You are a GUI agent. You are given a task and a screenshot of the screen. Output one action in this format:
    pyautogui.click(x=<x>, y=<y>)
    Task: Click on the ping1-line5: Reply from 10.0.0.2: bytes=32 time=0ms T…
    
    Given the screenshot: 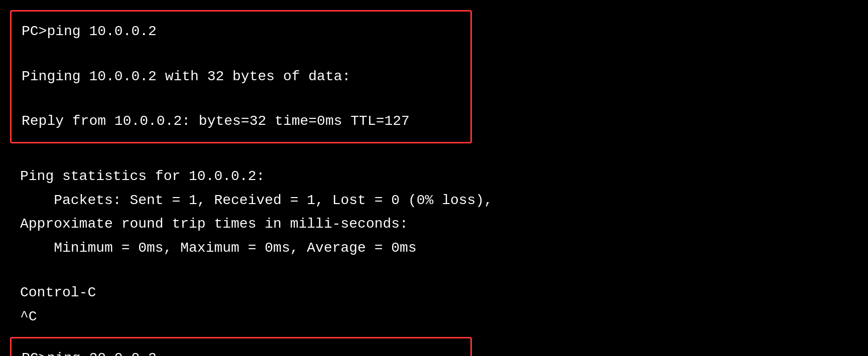 What is the action you would take?
    pyautogui.click(x=241, y=121)
    